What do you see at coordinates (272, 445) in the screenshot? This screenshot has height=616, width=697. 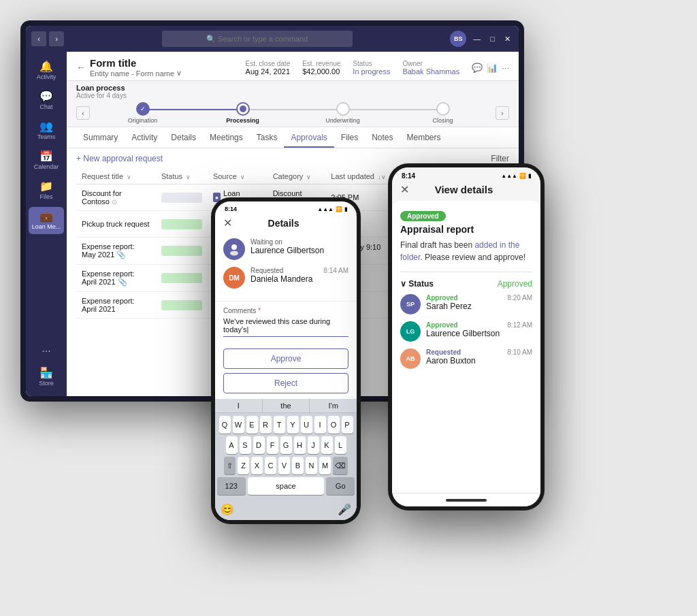 I see `key-f: F` at bounding box center [272, 445].